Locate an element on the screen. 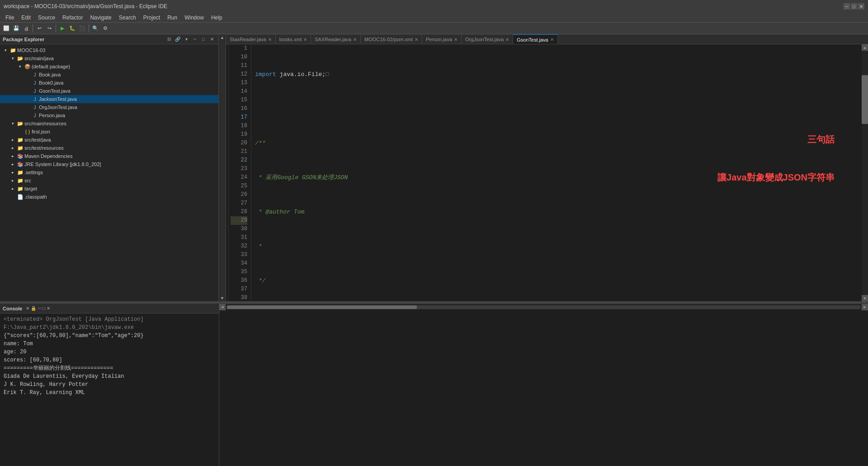 Image resolution: width=868 pixels, height=466 pixels. window-controls: ─ □ ✕ is located at coordinates (854, 6).